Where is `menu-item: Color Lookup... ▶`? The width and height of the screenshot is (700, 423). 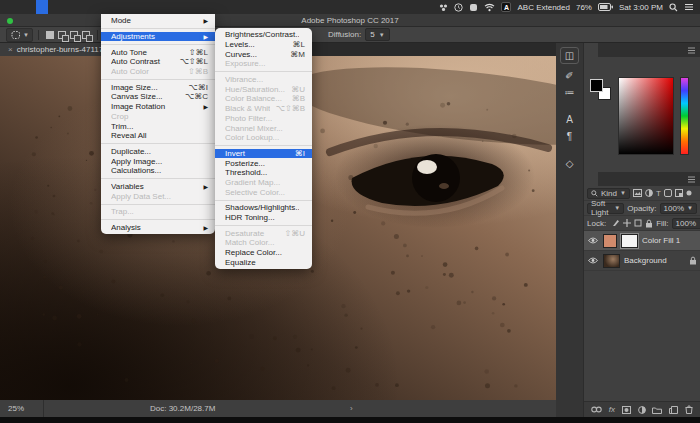 menu-item: Color Lookup... ▶ is located at coordinates (264, 138).